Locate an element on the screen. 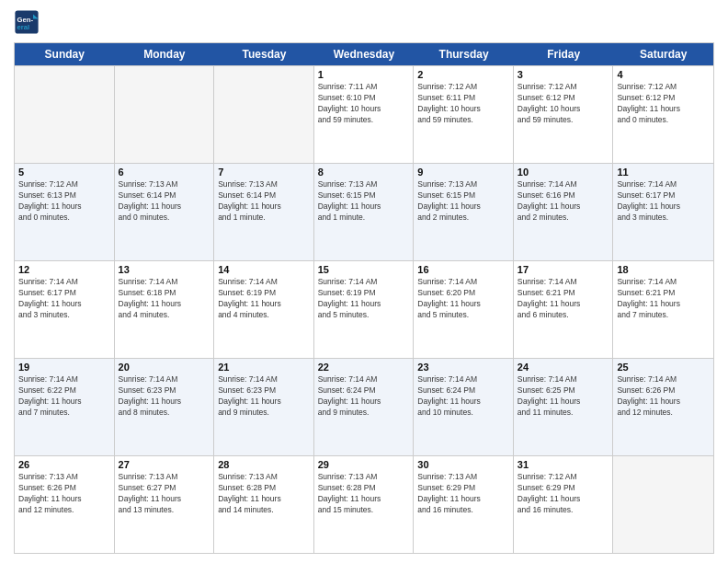 This screenshot has width=728, height=563. day-number: 8 is located at coordinates (364, 172).